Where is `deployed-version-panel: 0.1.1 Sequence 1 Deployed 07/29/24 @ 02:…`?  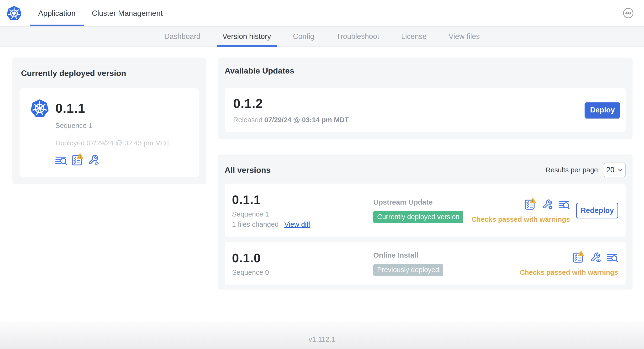
deployed-version-panel: 0.1.1 Sequence 1 Deployed 07/29/24 @ 02:… is located at coordinates (110, 132).